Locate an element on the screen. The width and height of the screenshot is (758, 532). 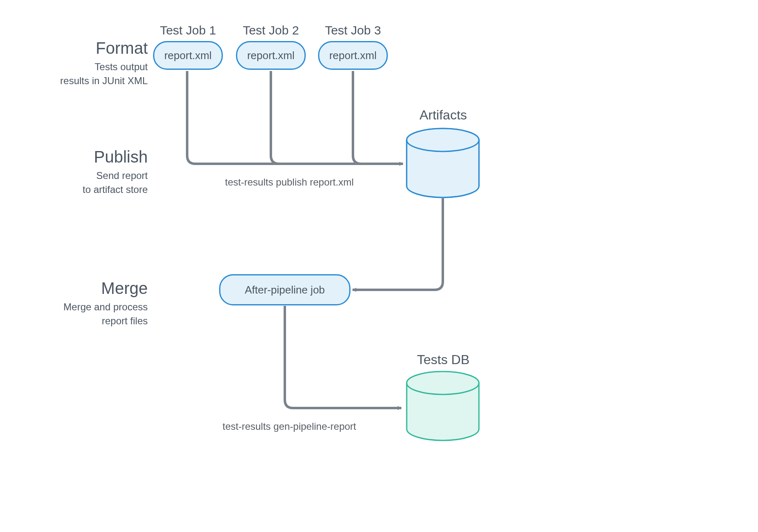
job3-node: report.xml is located at coordinates (353, 55).